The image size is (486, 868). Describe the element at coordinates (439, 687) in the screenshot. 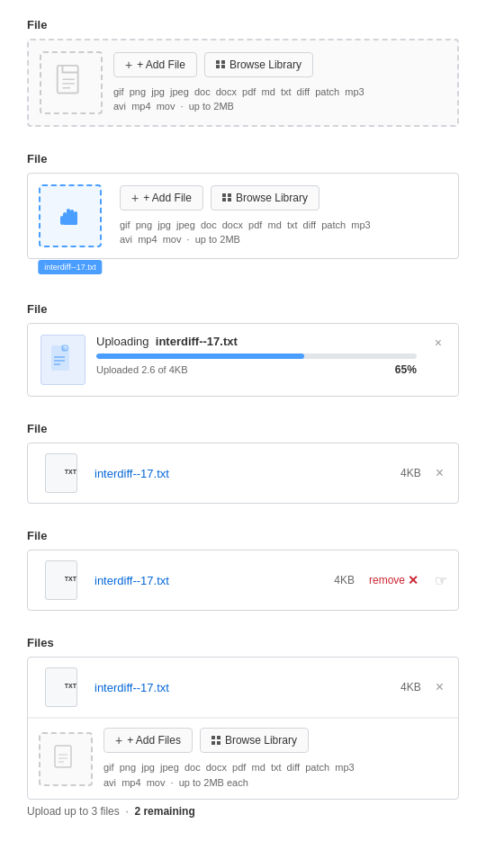

I see `files-remove-button-1: ×` at that location.